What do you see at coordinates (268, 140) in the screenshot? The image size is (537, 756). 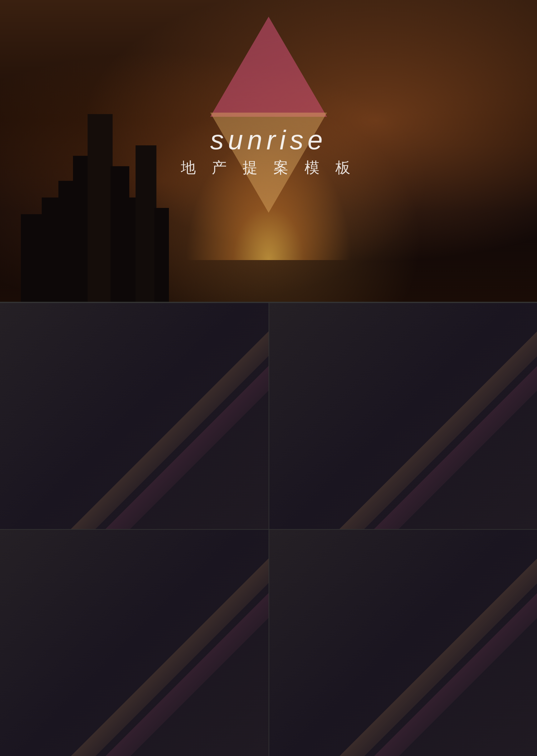 I see `hero-title-english: sunrise` at bounding box center [268, 140].